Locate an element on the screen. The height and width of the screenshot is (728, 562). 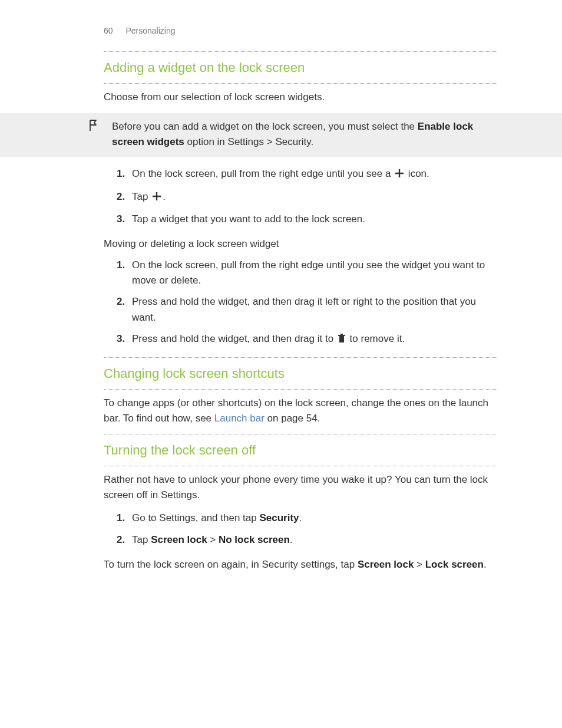
page-header: 60 Personalizing is located at coordinates (300, 31).